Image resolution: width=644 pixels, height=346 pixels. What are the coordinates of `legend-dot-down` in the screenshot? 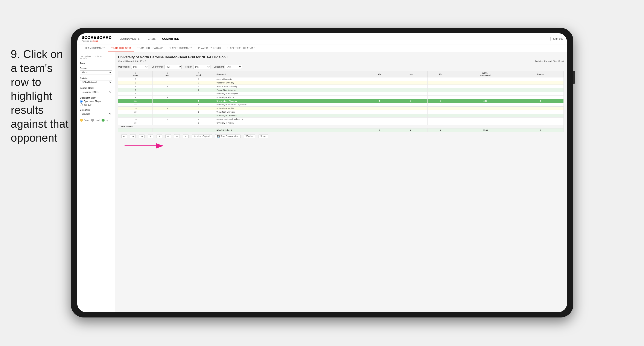 It's located at (82, 120).